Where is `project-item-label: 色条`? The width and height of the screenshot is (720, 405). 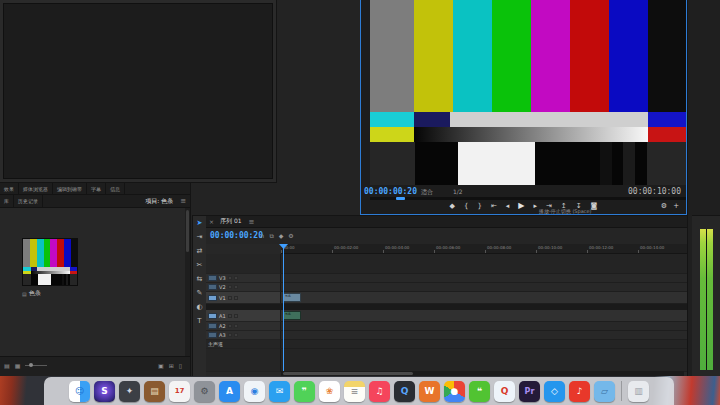
project-item-label: 色条 is located at coordinates (35, 294).